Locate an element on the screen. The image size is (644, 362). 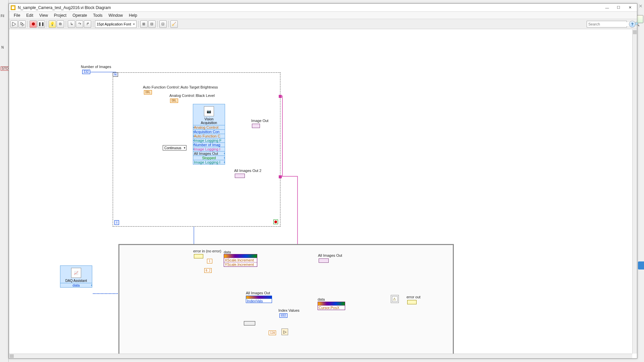
number-of-images-label: Number of Images is located at coordinates (96, 67).